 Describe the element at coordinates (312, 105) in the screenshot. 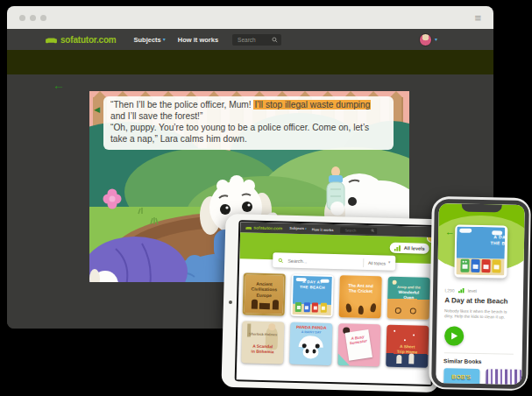

I see `story-highlighted-text: I’ll stop illegal waste dumping` at that location.